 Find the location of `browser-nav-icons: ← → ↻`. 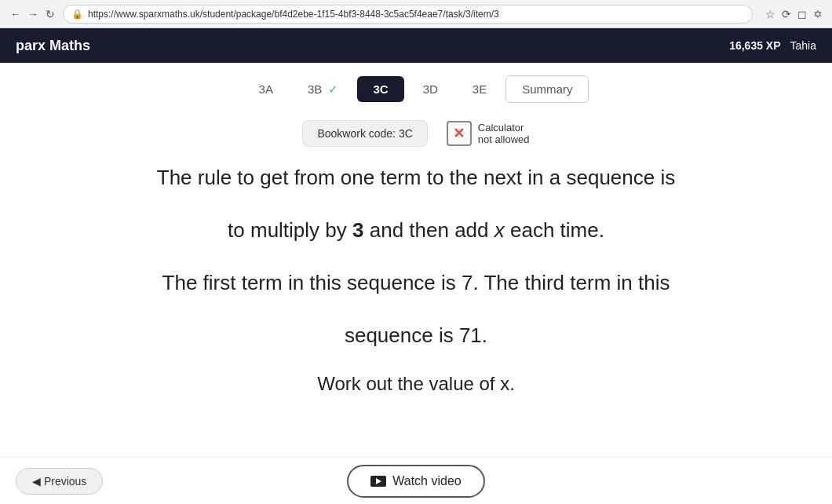

browser-nav-icons: ← → ↻ is located at coordinates (33, 14).